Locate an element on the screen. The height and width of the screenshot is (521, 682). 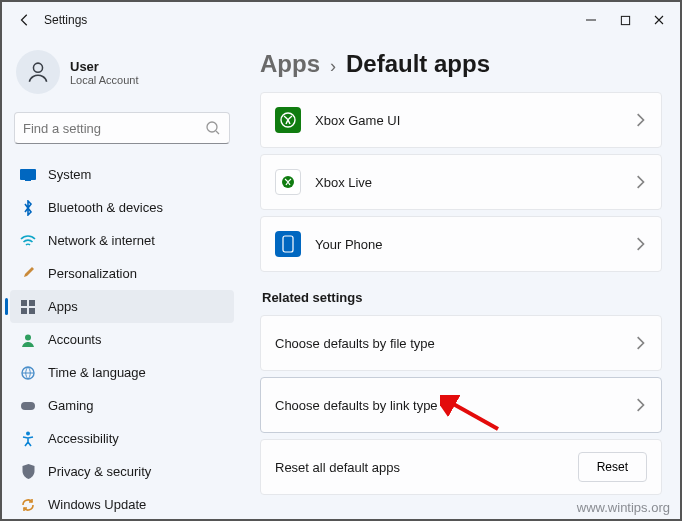
related-label: Choose defaults by file type is located at coordinates (454, 344).